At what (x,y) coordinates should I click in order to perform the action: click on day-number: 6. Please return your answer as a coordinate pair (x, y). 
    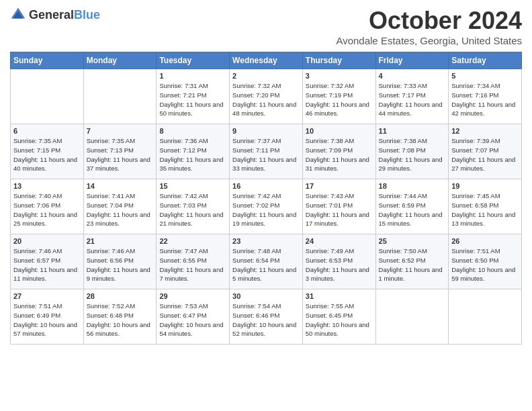
    Looking at the image, I should click on (47, 131).